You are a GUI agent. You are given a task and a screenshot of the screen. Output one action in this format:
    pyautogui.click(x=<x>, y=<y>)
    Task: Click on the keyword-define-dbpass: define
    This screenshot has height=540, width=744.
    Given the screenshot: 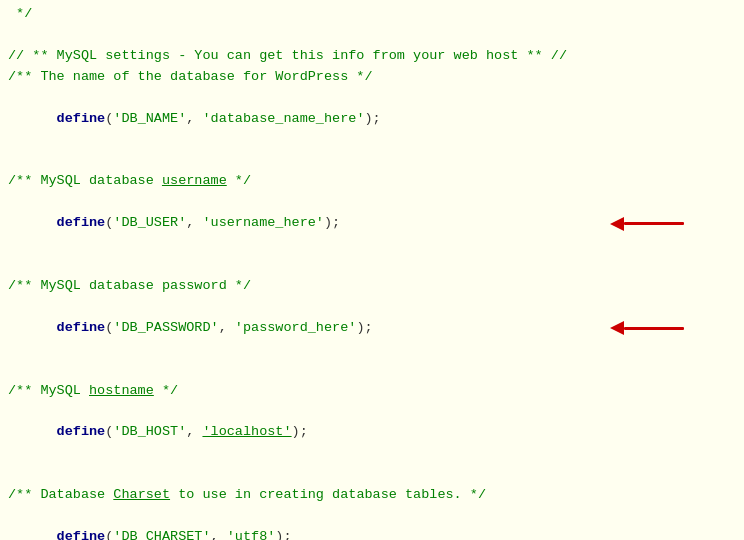 What is the action you would take?
    pyautogui.click(x=82, y=328)
    